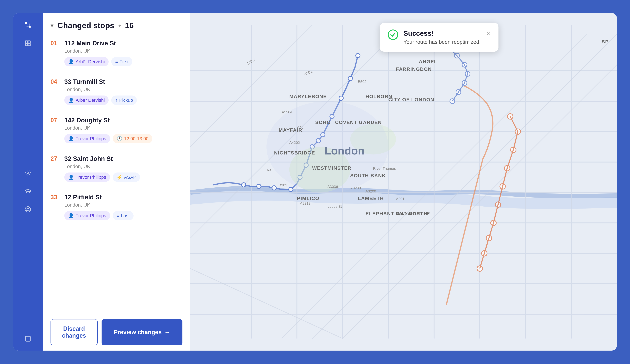 This screenshot has height=364, width=630. Describe the element at coordinates (362, 82) in the screenshot. I see `svg-text: B502` at that location.